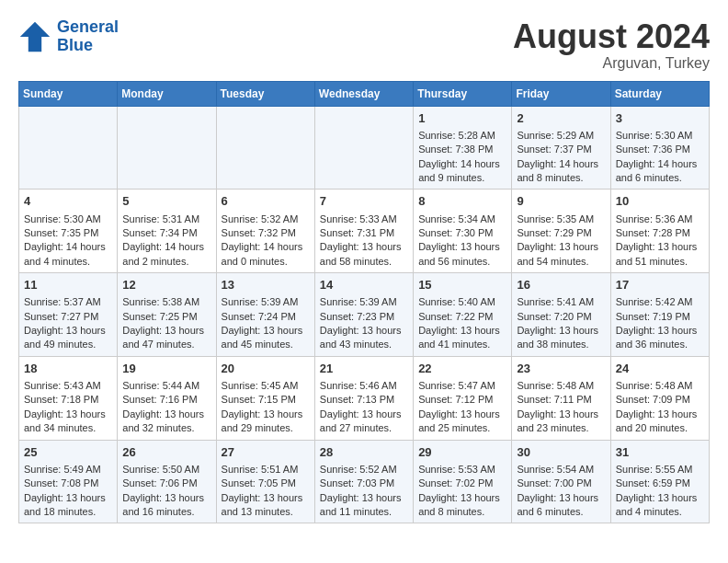  Describe the element at coordinates (462, 219) in the screenshot. I see `cell-text: Sunrise: 5:34 AM` at that location.